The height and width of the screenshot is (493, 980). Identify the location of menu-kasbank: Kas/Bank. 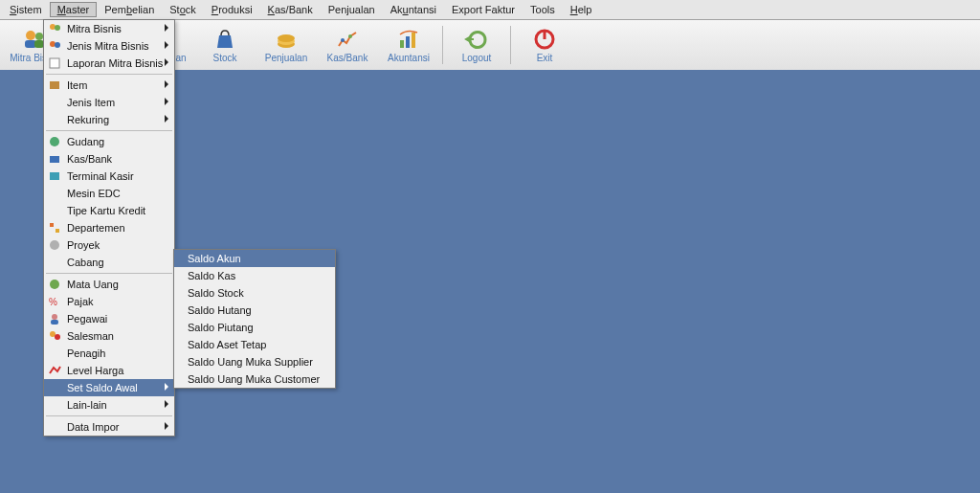
(291, 10).